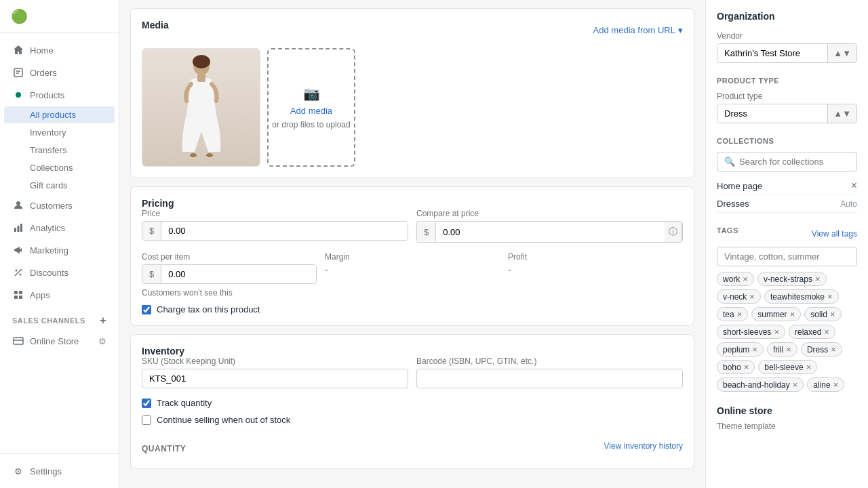 The height and width of the screenshot is (488, 868). I want to click on sidebar-item-analytics: Analytics, so click(60, 228).